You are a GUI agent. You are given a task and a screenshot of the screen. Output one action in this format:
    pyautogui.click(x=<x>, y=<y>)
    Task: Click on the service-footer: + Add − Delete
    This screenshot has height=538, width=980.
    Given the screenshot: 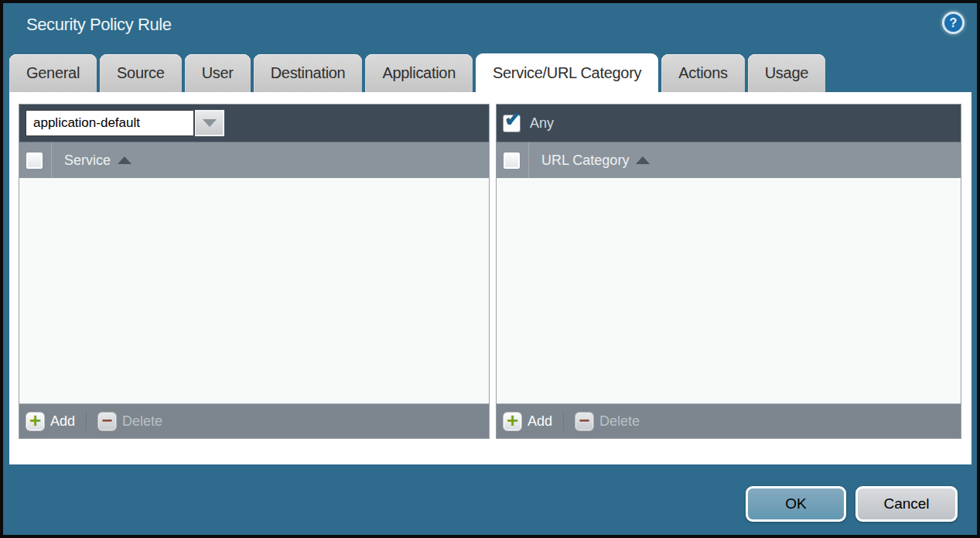 What is the action you would take?
    pyautogui.click(x=254, y=421)
    